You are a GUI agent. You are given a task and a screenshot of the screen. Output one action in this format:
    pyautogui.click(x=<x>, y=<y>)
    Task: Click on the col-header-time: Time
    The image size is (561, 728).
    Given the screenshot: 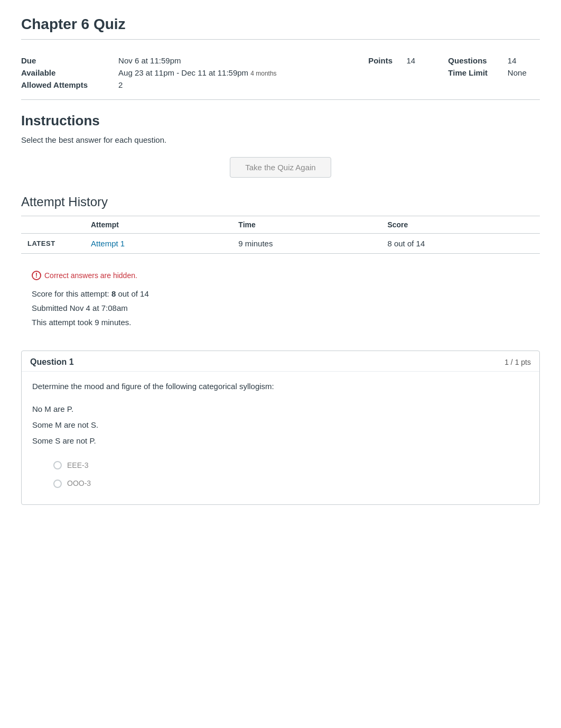 What is the action you would take?
    pyautogui.click(x=306, y=225)
    